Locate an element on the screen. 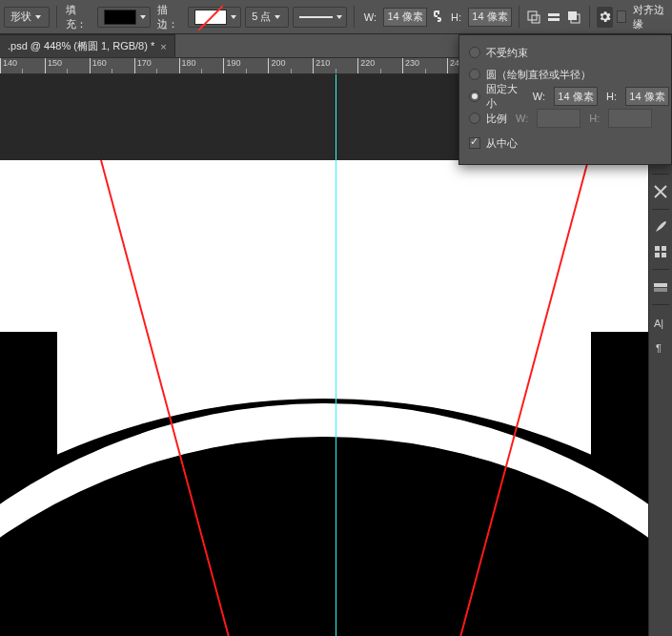 The height and width of the screenshot is (636, 672). ruler-major-tick: 230 is located at coordinates (411, 67).